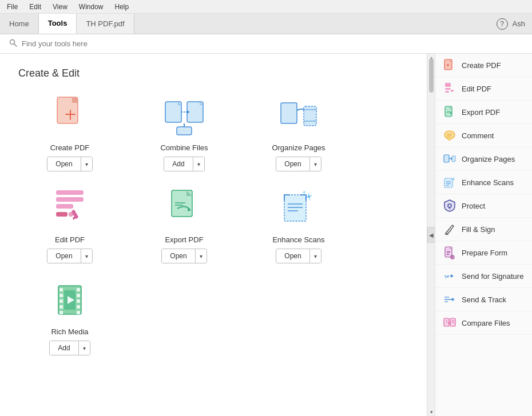 The height and width of the screenshot is (416, 532). Describe the element at coordinates (431, 75) in the screenshot. I see `scrollbar-thumb` at that location.